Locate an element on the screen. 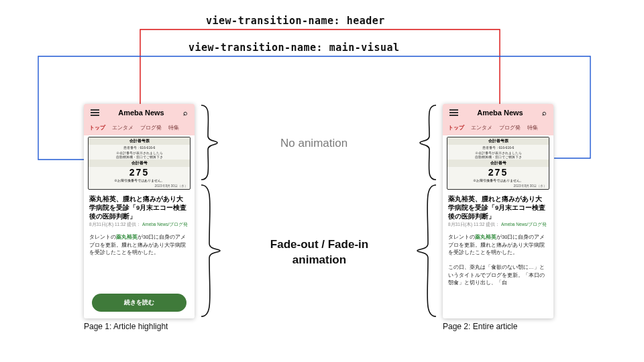 The width and height of the screenshot is (644, 362). annotation-no-animation: No animation is located at coordinates (314, 143).